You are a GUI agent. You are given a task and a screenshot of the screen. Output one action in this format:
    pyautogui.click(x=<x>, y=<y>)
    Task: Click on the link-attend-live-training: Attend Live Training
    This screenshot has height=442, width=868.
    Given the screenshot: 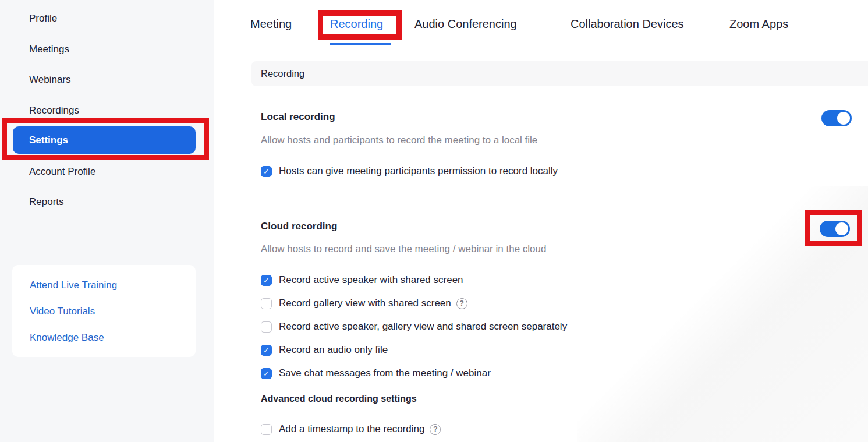 What is the action you would take?
    pyautogui.click(x=104, y=285)
    